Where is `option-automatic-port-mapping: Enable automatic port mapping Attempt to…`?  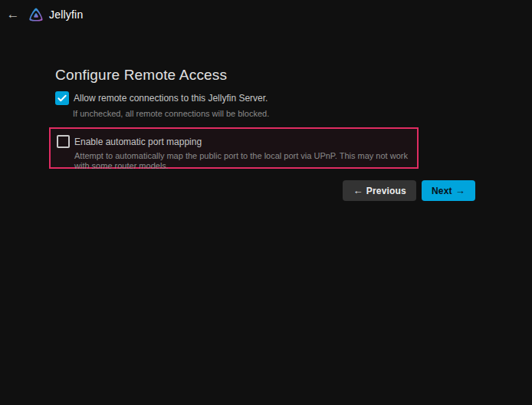 option-automatic-port-mapping: Enable automatic port mapping Attempt to… is located at coordinates (237, 153).